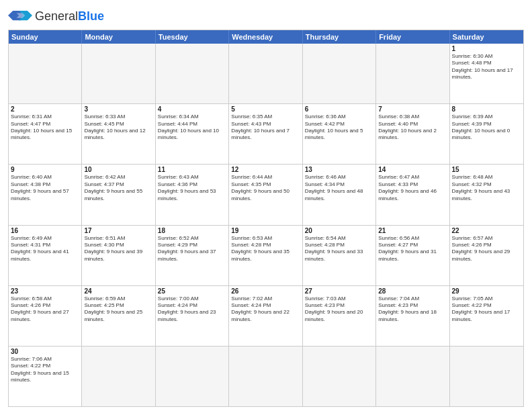 Image resolution: width=532 pixels, height=411 pixels. Describe the element at coordinates (192, 134) in the screenshot. I see `calendar-cell: 4Sunrise: 6:34 AM Sunset: 4:44 PM Daylig…` at that location.